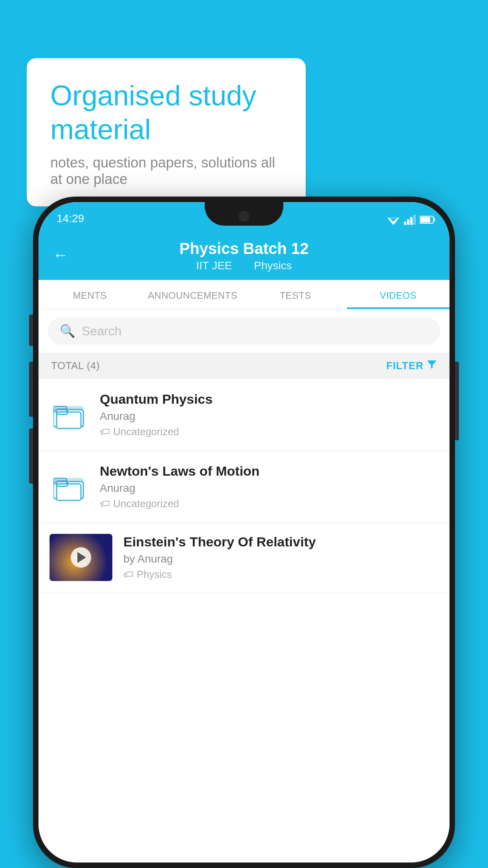  What do you see at coordinates (244, 557) in the screenshot?
I see `video-item-3: Einstein's Theory Of Relativity by Anura…` at bounding box center [244, 557].